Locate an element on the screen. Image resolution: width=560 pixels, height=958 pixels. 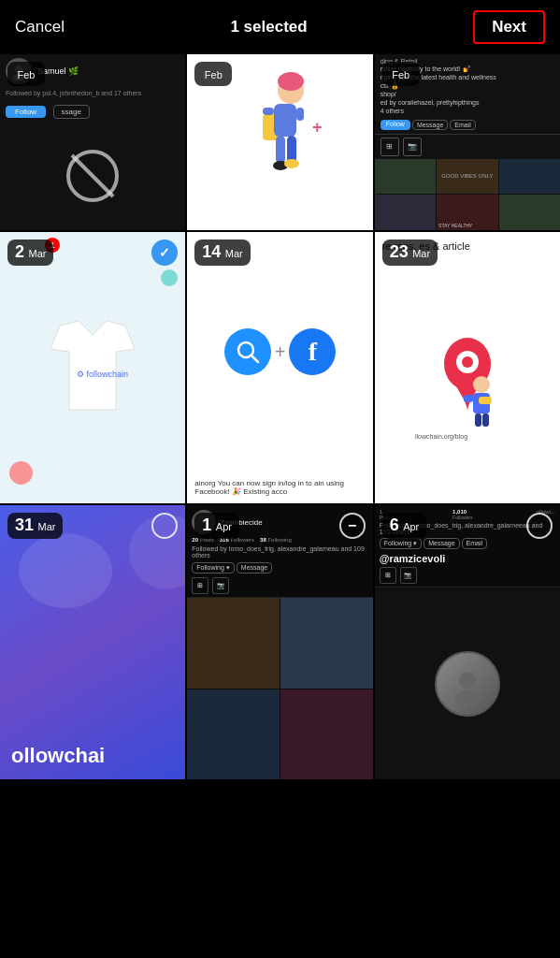
grid-cell-r1c2: + Feb is located at coordinates (280, 142).